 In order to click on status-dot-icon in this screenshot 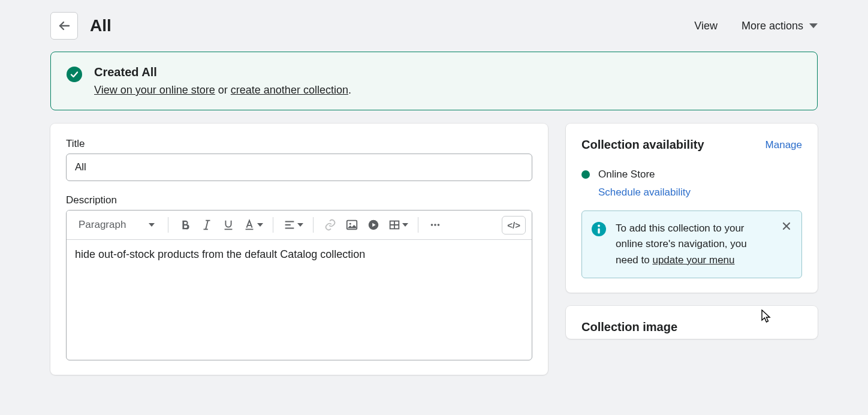, I will do `click(586, 175)`.